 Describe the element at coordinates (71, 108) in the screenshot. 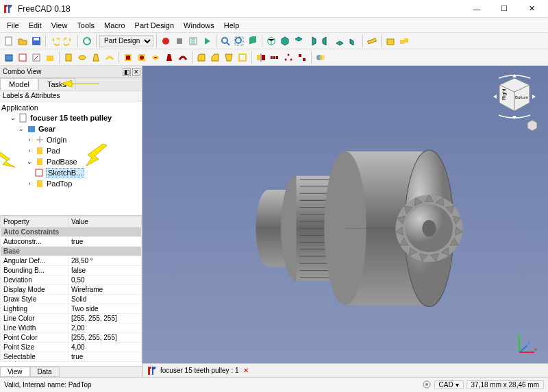

I see `tree-application: Application` at that location.